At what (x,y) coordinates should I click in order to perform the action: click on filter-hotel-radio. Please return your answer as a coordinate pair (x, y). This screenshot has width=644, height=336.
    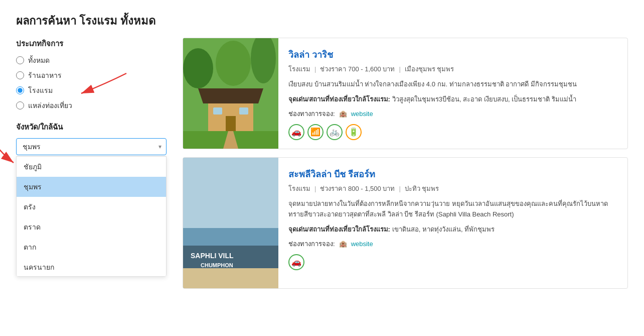
    Looking at the image, I should click on (20, 90).